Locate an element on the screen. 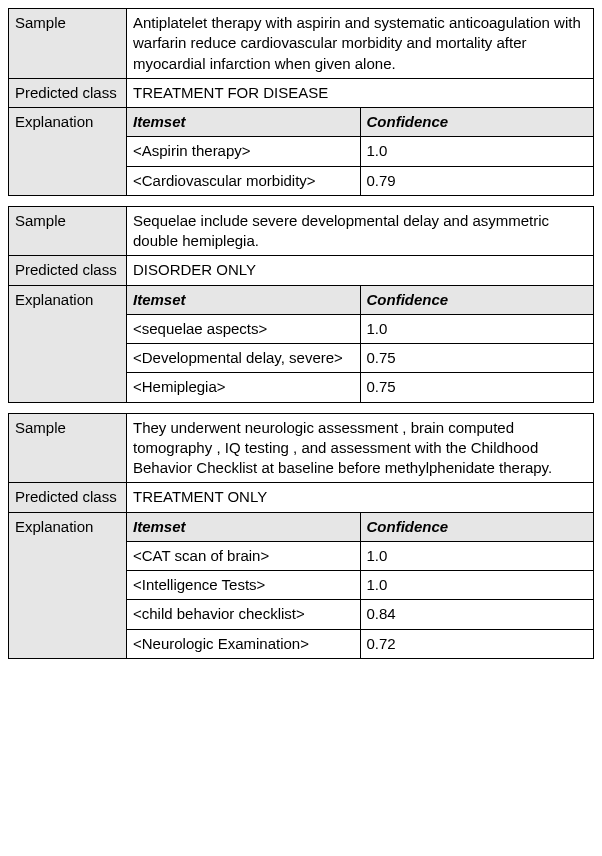  sample-text: Antiplatelet therapy with aspirin and sy… is located at coordinates (360, 44).